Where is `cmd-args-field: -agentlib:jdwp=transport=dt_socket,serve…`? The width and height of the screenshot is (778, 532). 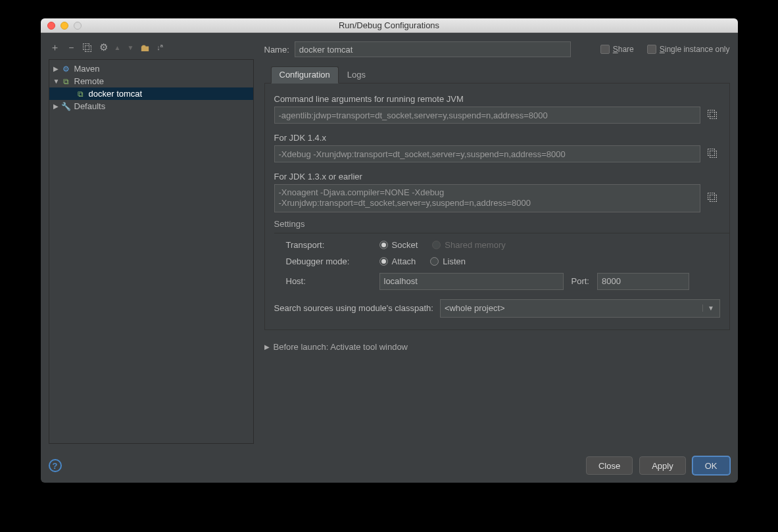 cmd-args-field: -agentlib:jdwp=transport=dt_socket,serve… is located at coordinates (487, 115).